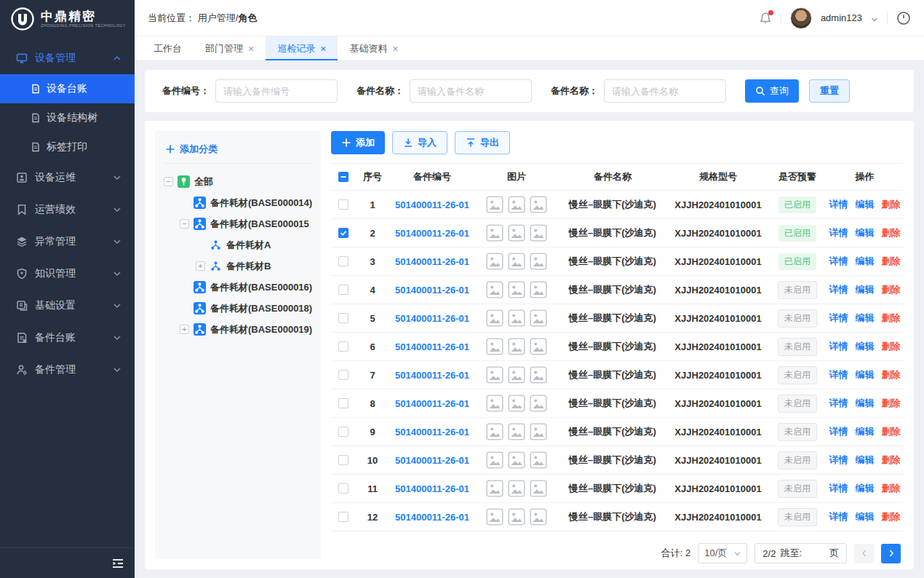  What do you see at coordinates (67, 147) in the screenshot?
I see `submenu-item: 标签打印` at bounding box center [67, 147].